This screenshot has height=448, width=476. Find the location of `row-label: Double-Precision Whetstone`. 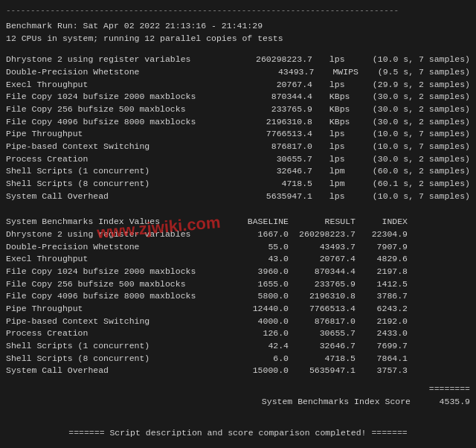

row-label: Double-Precision Whetstone is located at coordinates (118, 247).